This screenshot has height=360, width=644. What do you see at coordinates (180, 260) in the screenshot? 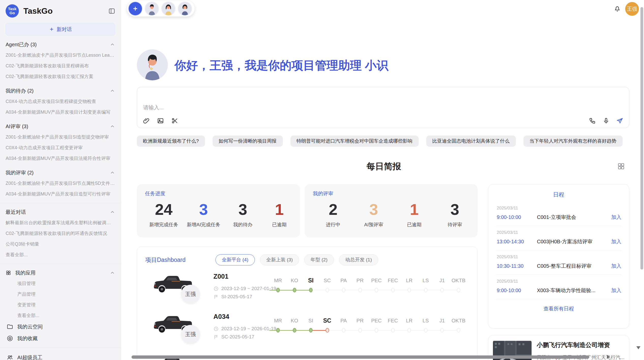
I see `dashboard-title: 项目Dashboard` at bounding box center [180, 260].